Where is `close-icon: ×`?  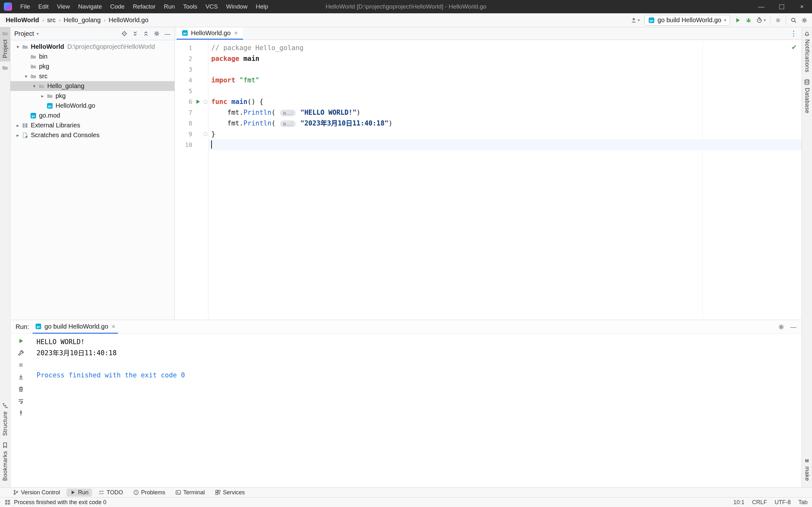 close-icon: × is located at coordinates (802, 7).